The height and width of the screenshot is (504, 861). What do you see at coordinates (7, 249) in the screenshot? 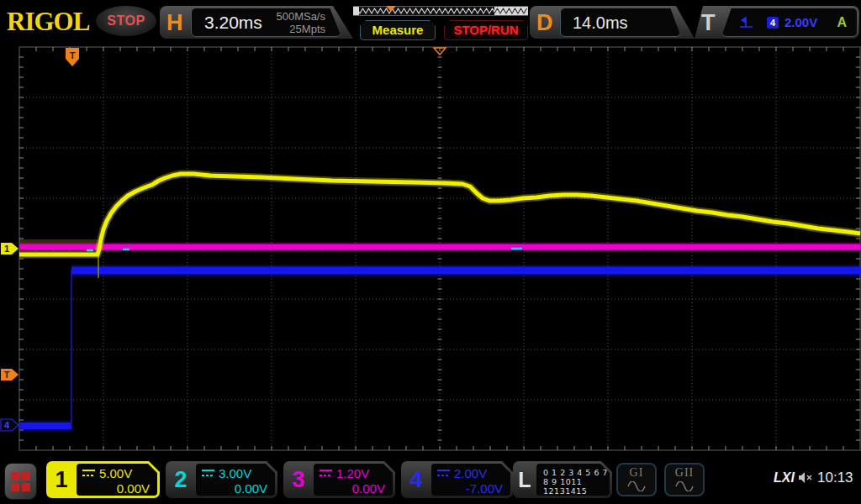
I see `ch1-position-marker-label: 1` at bounding box center [7, 249].